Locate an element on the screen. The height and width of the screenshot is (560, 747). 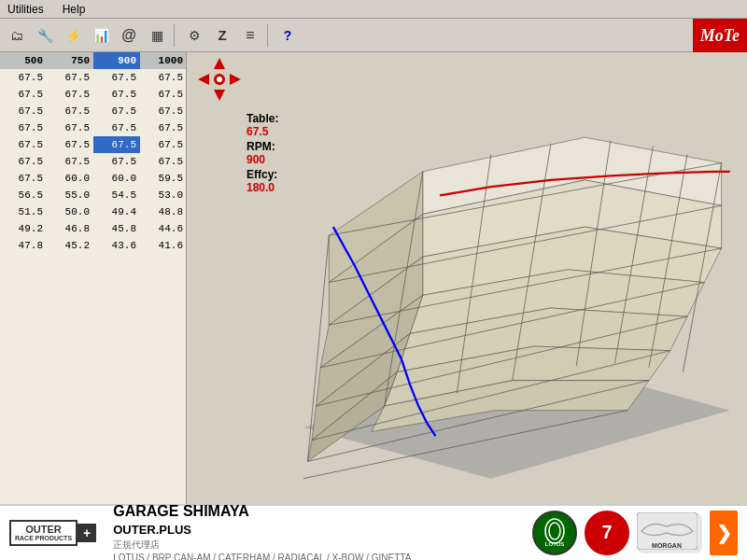
table-row: 53.0 is located at coordinates (163, 195).